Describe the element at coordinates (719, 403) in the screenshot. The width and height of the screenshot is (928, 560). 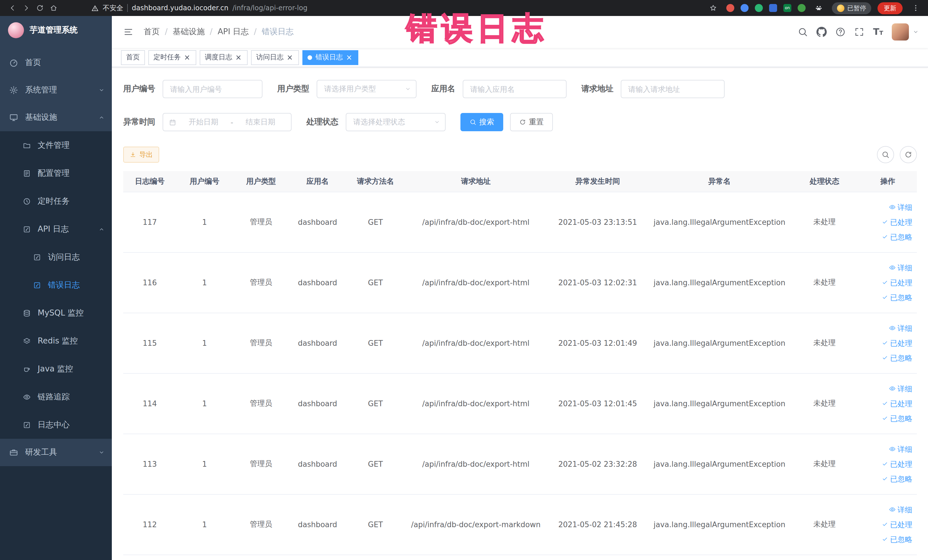
I see `cell-exception-name: java.lang.IllegalArgumentException` at that location.